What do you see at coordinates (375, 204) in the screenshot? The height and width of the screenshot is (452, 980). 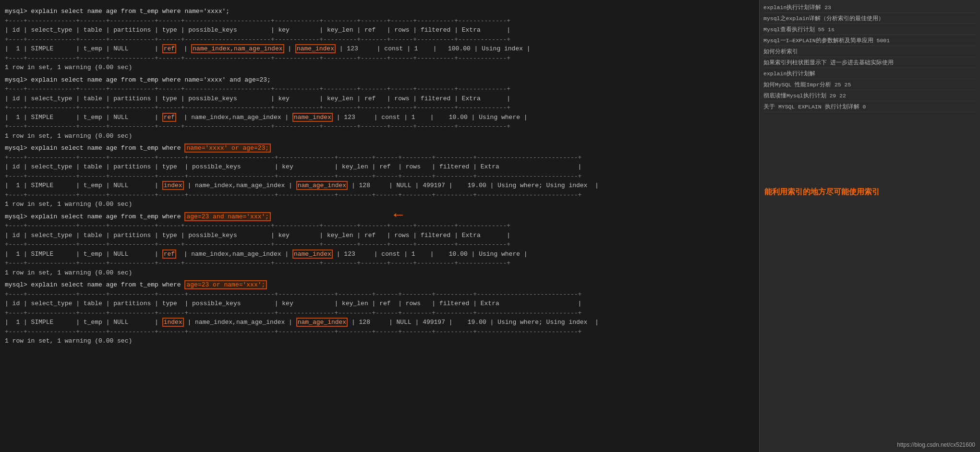 I see `summary-3: 1 row in set, 1 warning (0.00 sec)` at bounding box center [375, 204].